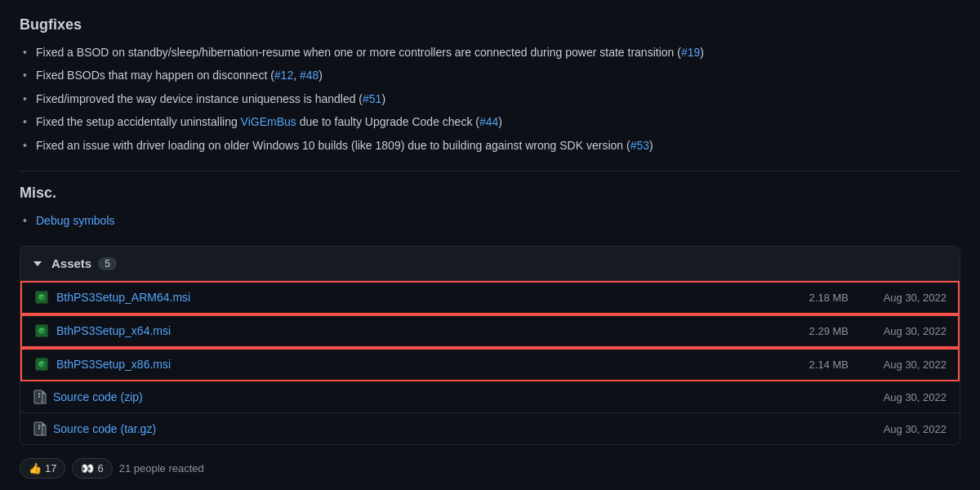 This screenshot has width=980, height=490. I want to click on issue-link-51: #51, so click(372, 99).